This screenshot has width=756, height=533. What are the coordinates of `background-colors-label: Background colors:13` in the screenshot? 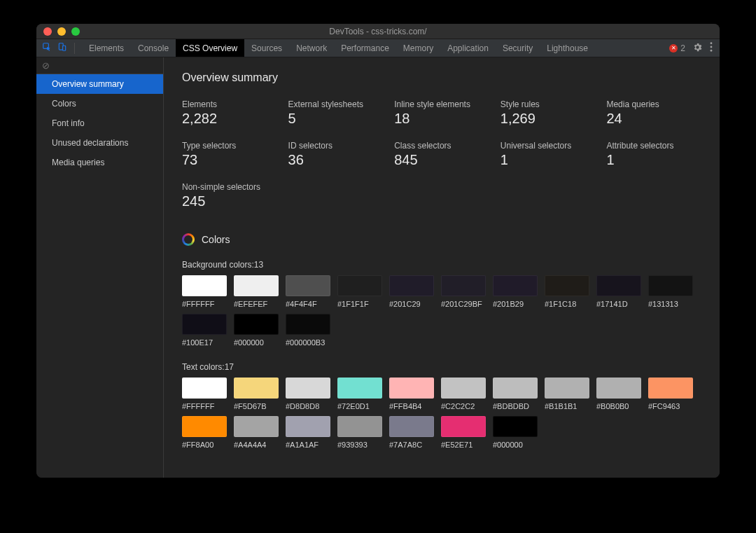 It's located at (444, 265).